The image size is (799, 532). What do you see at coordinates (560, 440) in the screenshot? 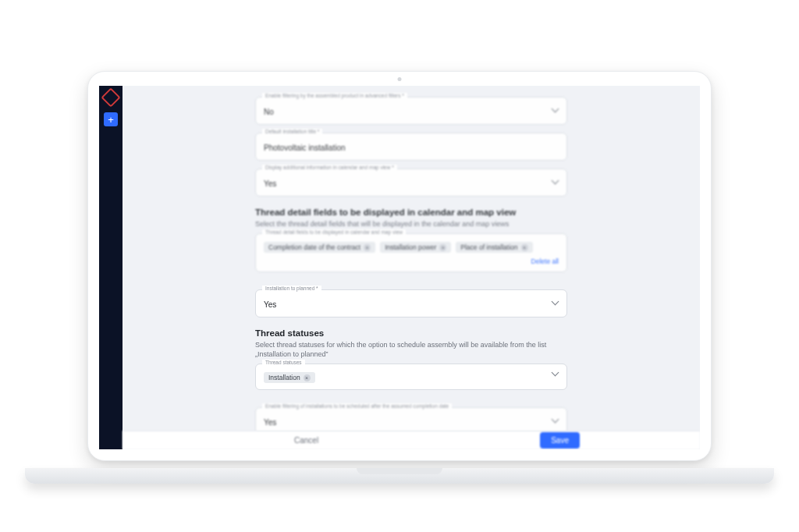
I see `save-button: Save` at bounding box center [560, 440].